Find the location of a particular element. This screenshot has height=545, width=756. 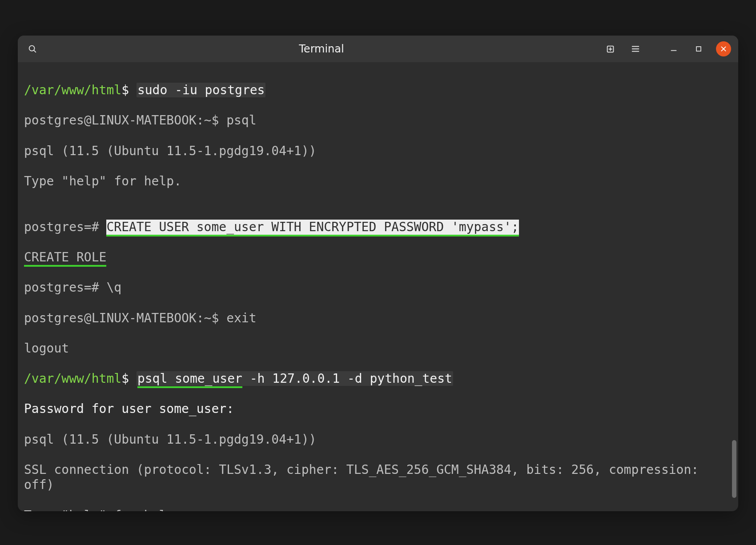

terminal-line: logout is located at coordinates (378, 349).